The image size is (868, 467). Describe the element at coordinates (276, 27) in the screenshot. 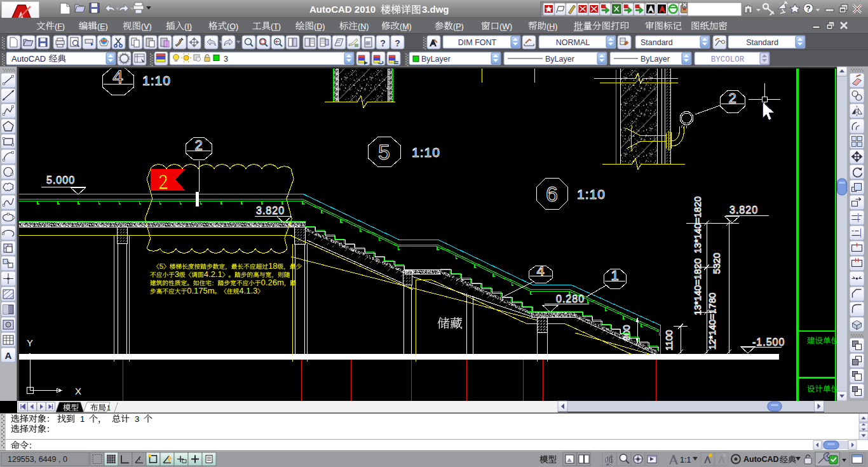

I see `svg-text: (T)` at that location.